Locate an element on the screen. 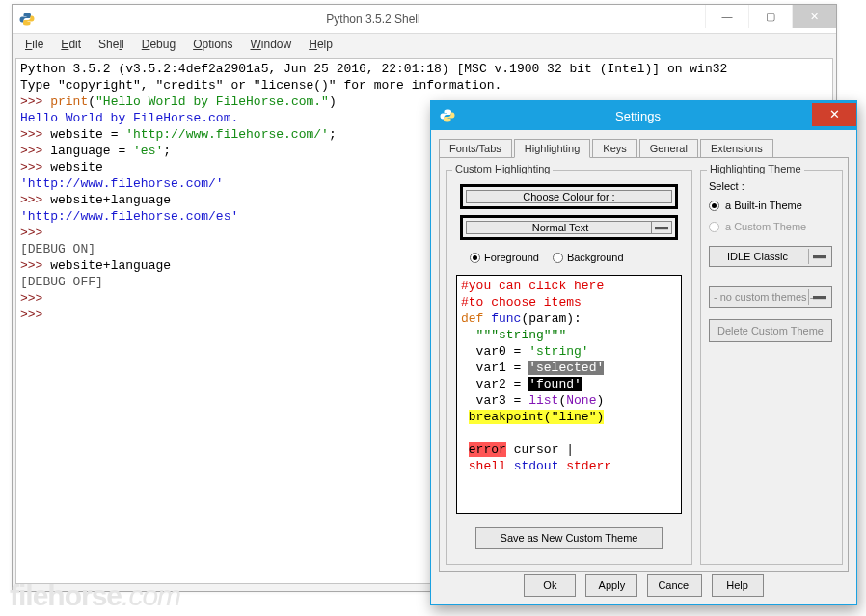 The width and height of the screenshot is (866, 616). settings-titlebar: Settings ✕ is located at coordinates (644, 116).